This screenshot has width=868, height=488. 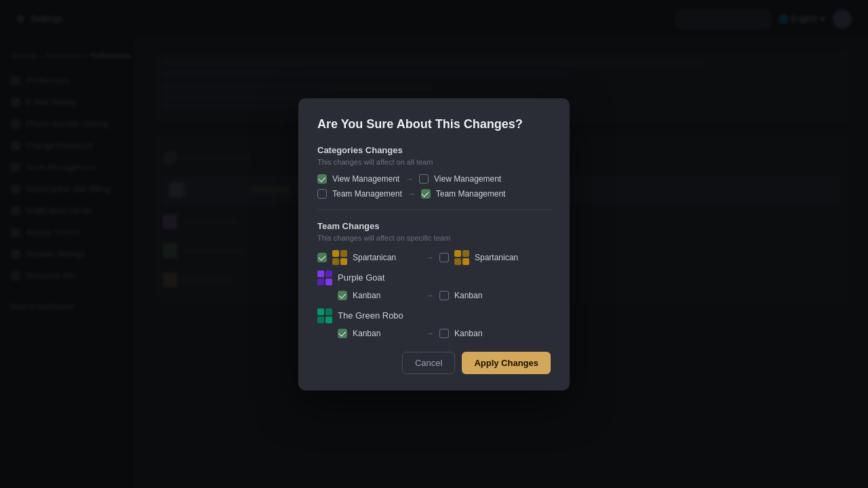 What do you see at coordinates (426, 194) in the screenshot?
I see `category-to-checkbox-team` at bounding box center [426, 194].